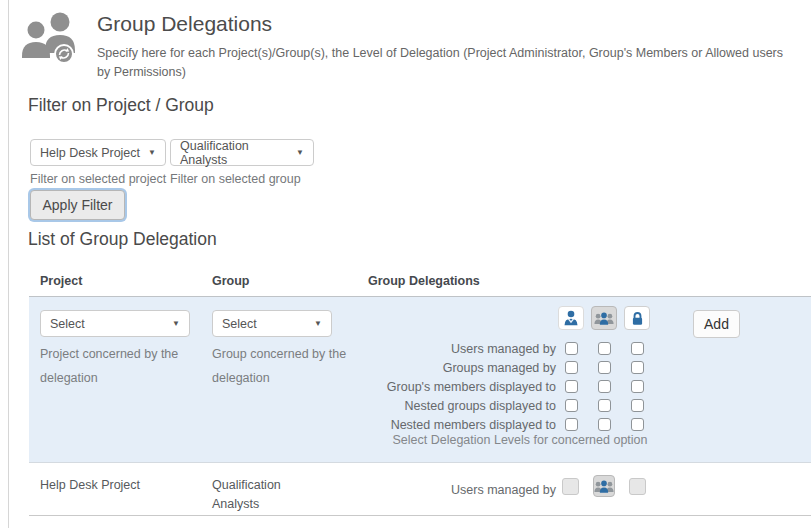  Describe the element at coordinates (572, 386) in the screenshot. I see `checkbox-members-displayed-admin` at that location.